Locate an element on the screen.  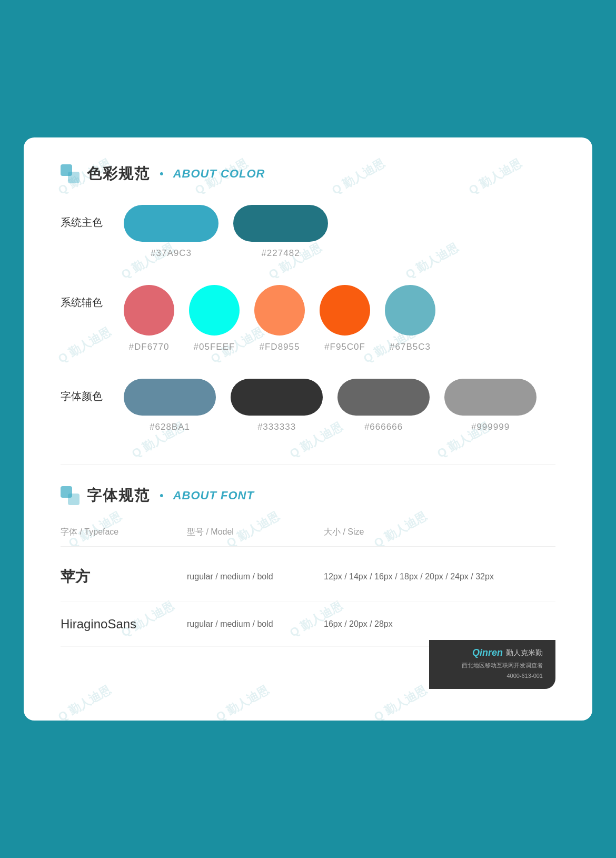
footer-bar: Qinren 勤人克米勤 西北地区移动互联网开发调查者 4000-613-001 is located at coordinates (492, 665).